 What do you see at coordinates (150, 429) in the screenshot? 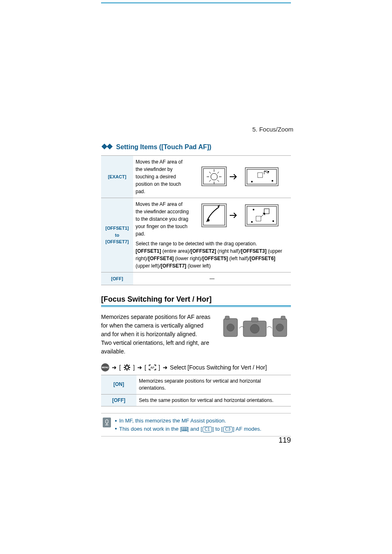
I see `note-line-2a: This does not work in the [` at bounding box center [150, 429].